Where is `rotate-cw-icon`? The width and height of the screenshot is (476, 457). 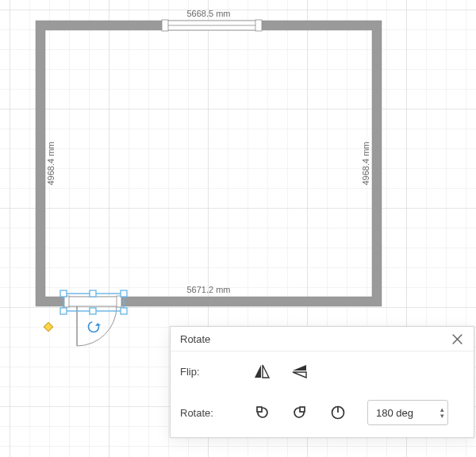
rotate-cw-icon is located at coordinates (300, 413).